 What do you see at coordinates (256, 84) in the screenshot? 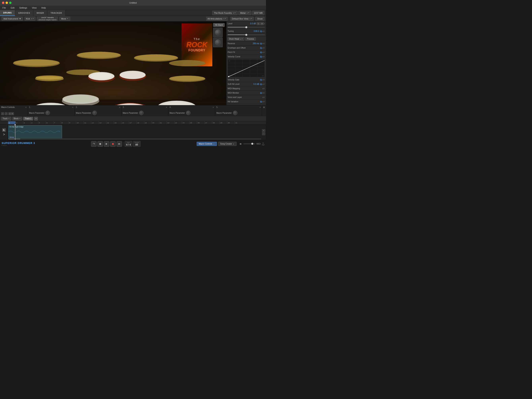
I see `soft-hit-value: 0.0 dB` at bounding box center [256, 84].